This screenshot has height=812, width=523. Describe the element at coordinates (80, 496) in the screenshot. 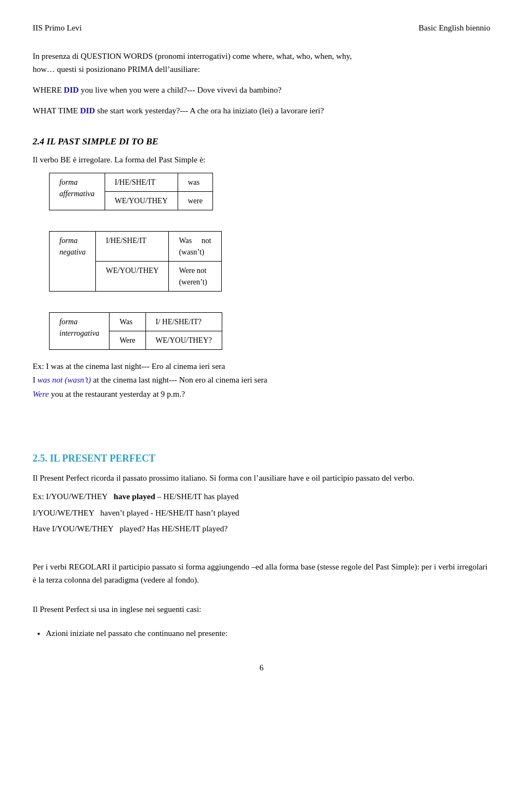

I see `ex1-pre: I/YOU/WE/THEY` at that location.